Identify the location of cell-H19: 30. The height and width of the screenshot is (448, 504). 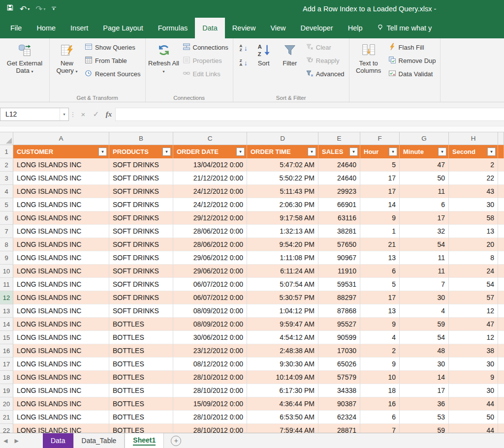
(473, 390).